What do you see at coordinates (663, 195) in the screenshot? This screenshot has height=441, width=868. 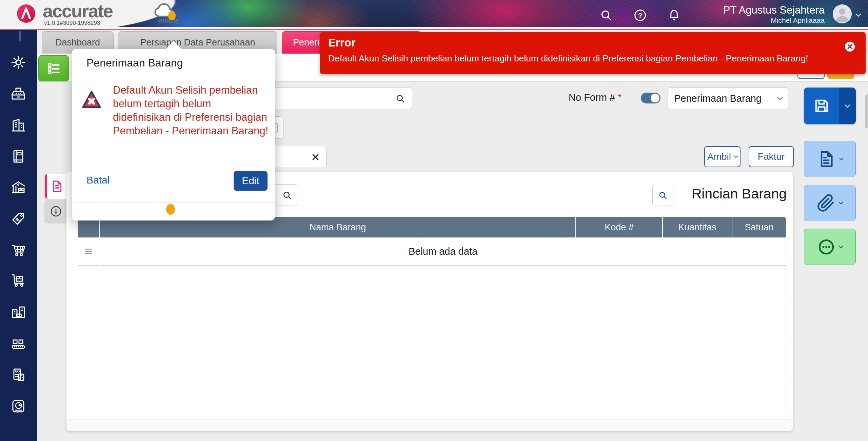 I see `detail-search-button` at bounding box center [663, 195].